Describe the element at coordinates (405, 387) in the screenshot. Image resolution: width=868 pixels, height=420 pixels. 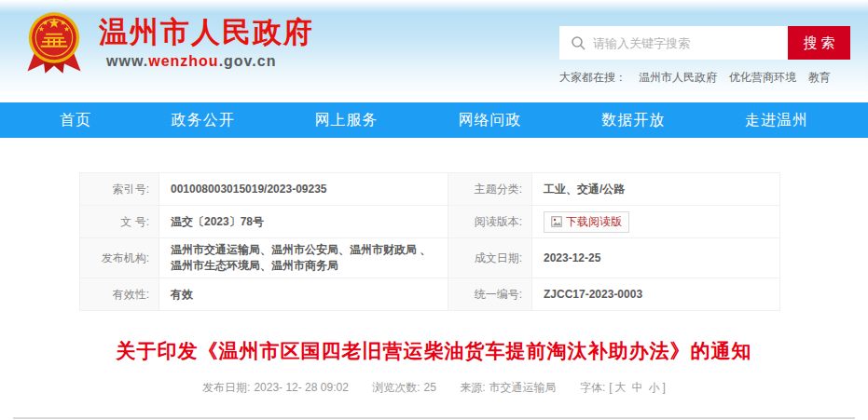
I see `view-count: 浏览次数:25` at that location.